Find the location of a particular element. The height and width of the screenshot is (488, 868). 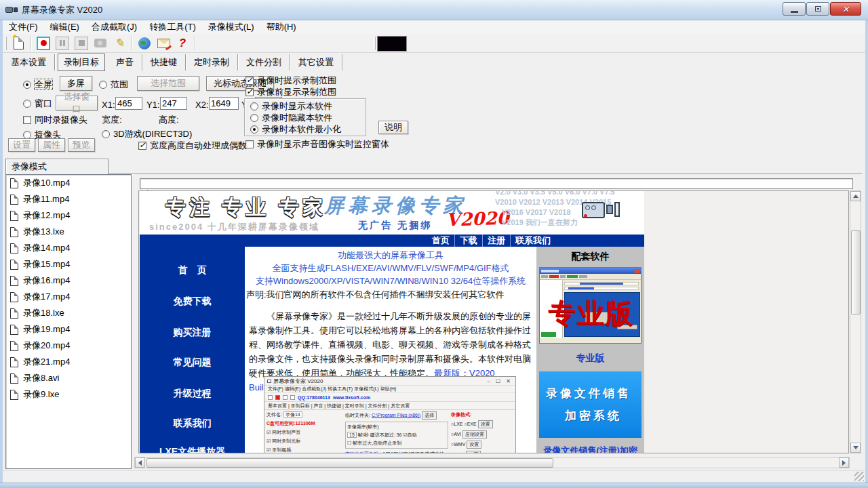

sidebar-item-faq: 常见问题 is located at coordinates (193, 363).